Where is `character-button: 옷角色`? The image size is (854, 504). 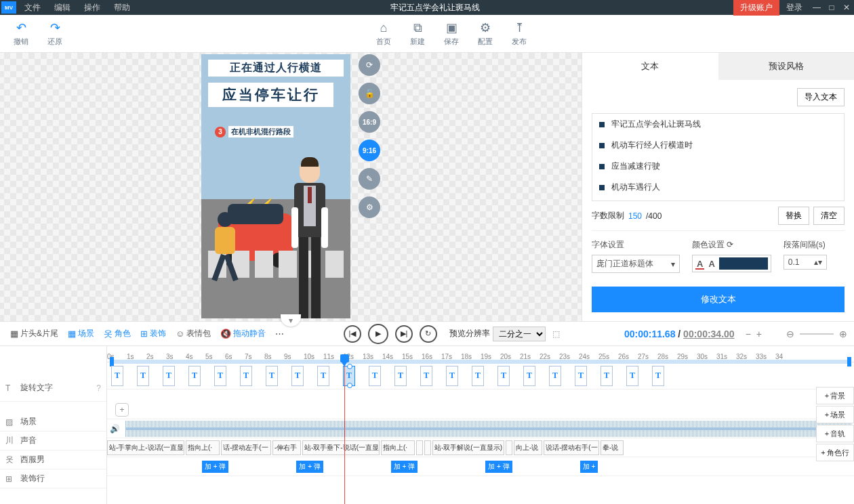
character-button: 옷角色 is located at coordinates (117, 334).